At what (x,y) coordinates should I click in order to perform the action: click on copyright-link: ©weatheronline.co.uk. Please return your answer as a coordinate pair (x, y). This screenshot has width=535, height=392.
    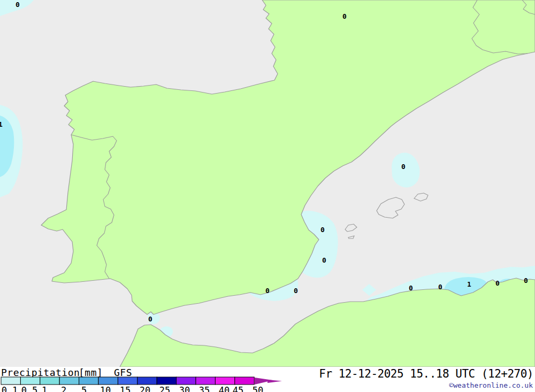
    Looking at the image, I should click on (491, 385).